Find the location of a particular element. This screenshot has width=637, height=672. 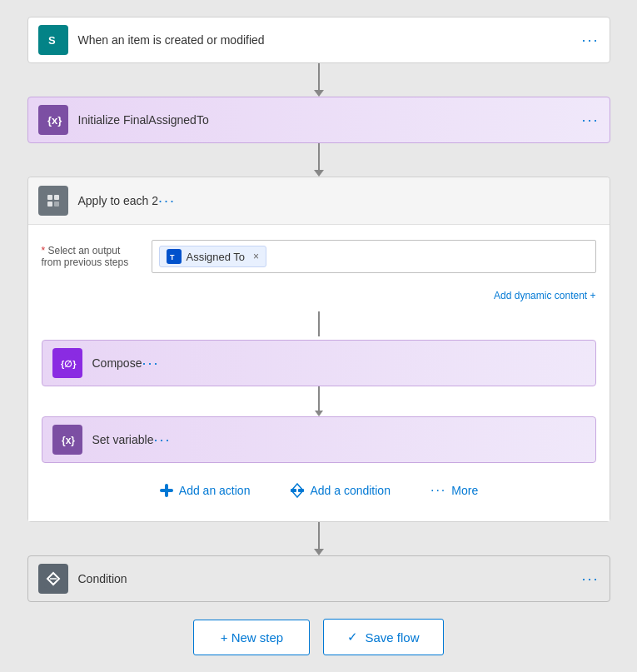

variable-icon-1: {x} is located at coordinates (53, 120).